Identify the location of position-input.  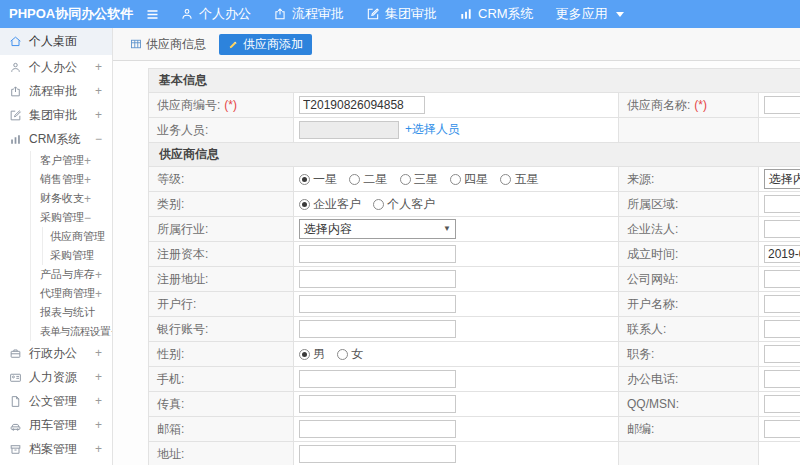
(782, 354).